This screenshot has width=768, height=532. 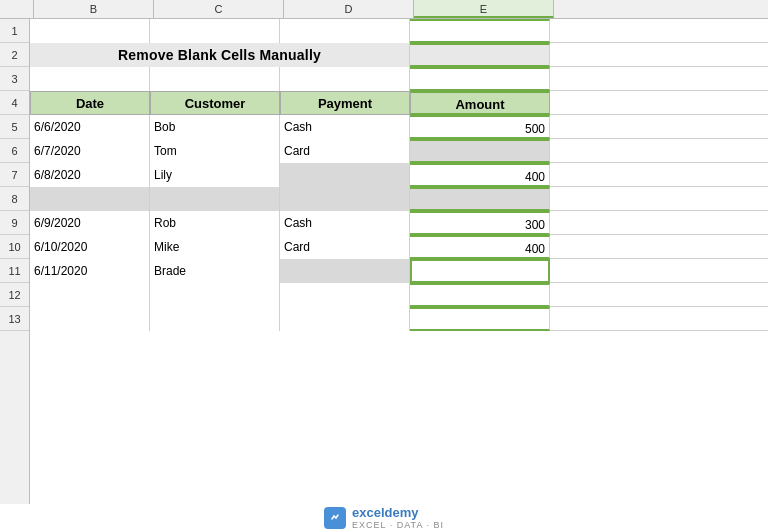 I want to click on cell-date-10: 6/10/2020, so click(x=90, y=247).